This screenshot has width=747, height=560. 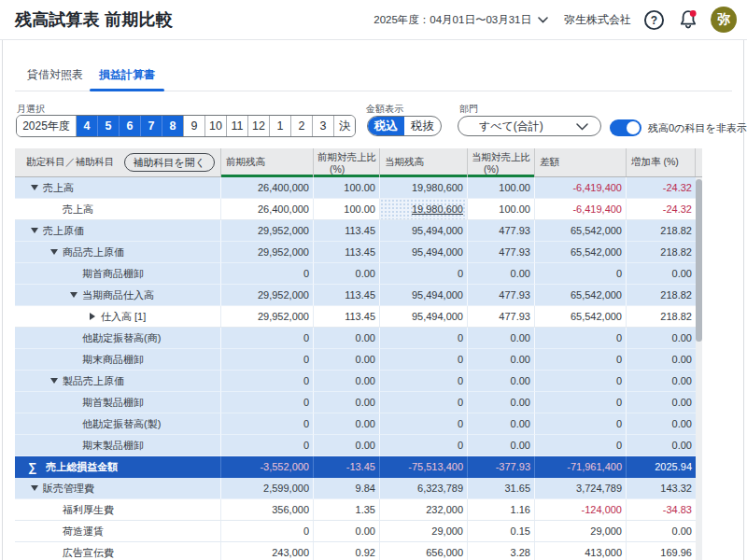 I want to click on tab-profit-loss: 損益計算書, so click(x=127, y=75).